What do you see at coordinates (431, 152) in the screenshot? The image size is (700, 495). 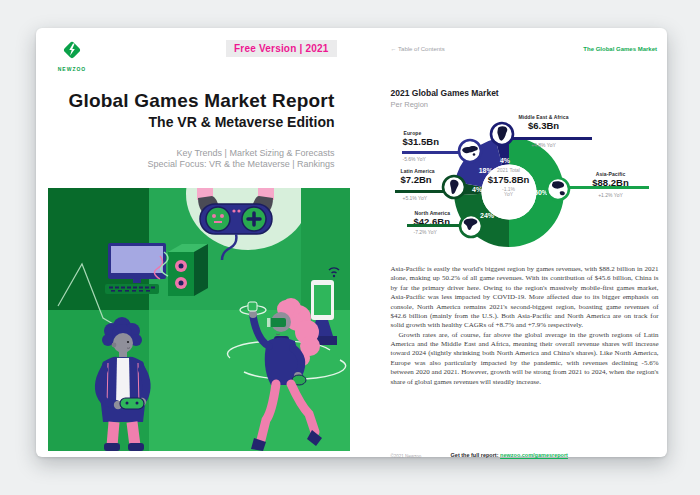 I see `callout-bar-europe` at bounding box center [431, 152].